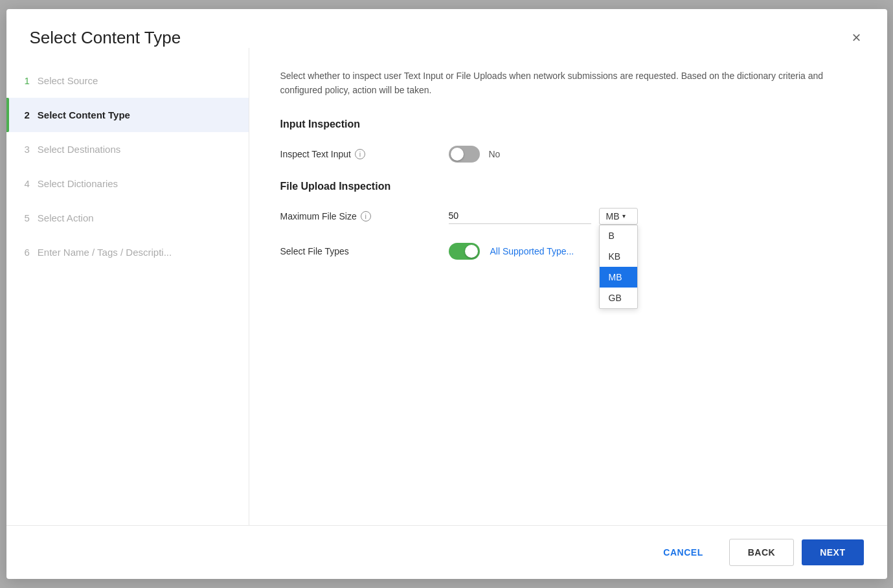 Image resolution: width=893 pixels, height=588 pixels. I want to click on modal-footer: CANCEL BACK NEXT, so click(447, 552).